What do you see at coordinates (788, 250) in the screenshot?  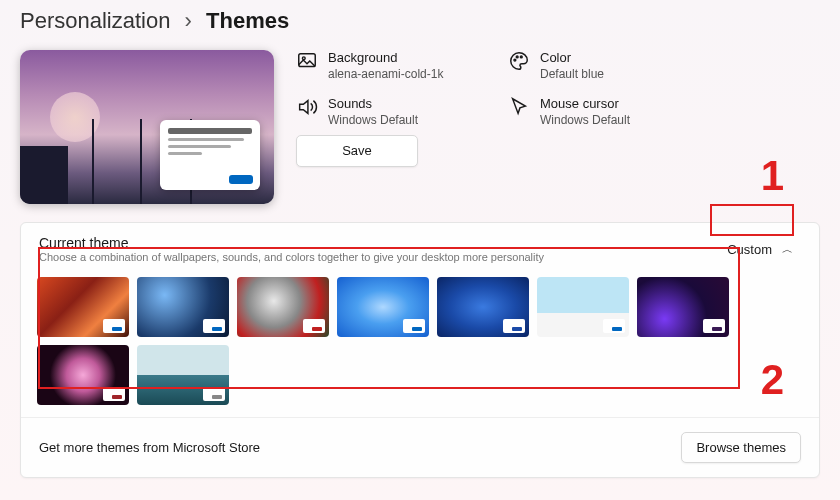 I see `chevron-up-icon: ︿` at bounding box center [788, 250].